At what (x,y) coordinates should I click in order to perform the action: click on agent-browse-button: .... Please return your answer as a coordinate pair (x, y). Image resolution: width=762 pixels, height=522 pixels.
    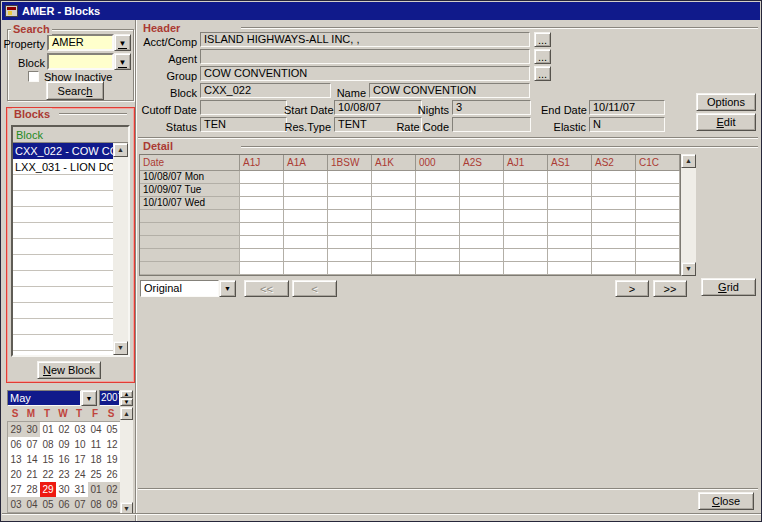
    Looking at the image, I should click on (542, 56).